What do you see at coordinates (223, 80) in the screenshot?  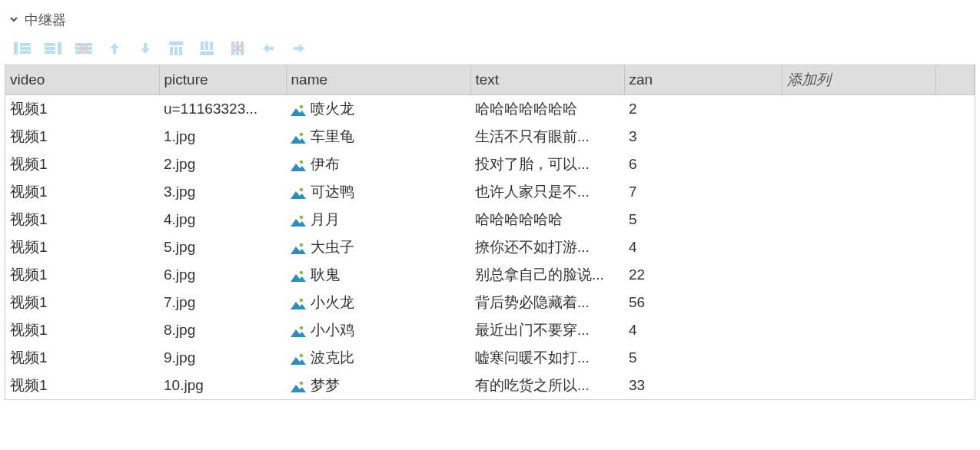 I see `col-header-picture: picture` at bounding box center [223, 80].